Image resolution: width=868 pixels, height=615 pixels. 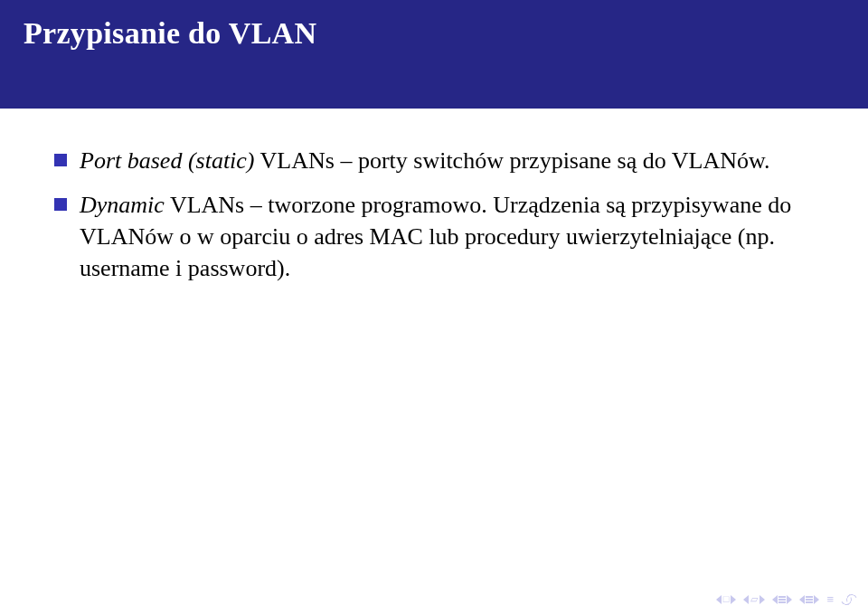 What do you see at coordinates (809, 600) in the screenshot?
I see `doc-icon` at bounding box center [809, 600].